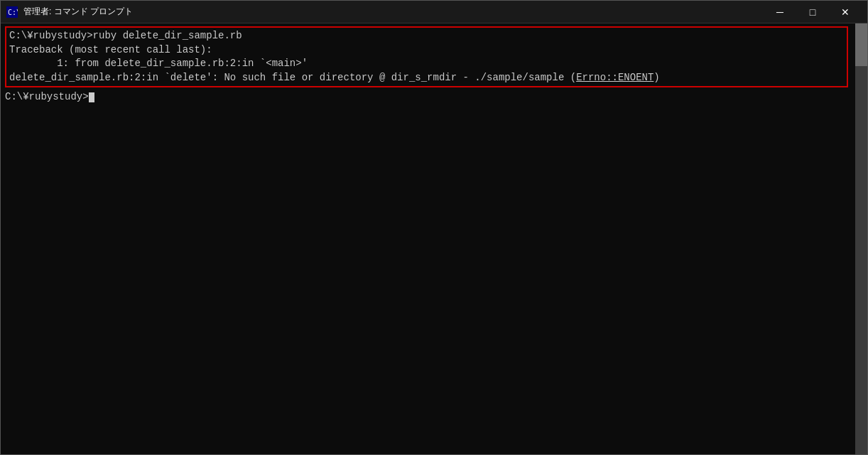  I want to click on maximize-button: □, so click(813, 12).